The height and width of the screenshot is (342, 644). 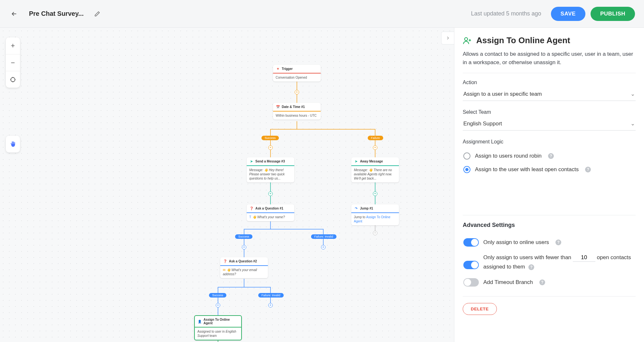 I want to click on team-select: English Support ⌄, so click(x=549, y=124).